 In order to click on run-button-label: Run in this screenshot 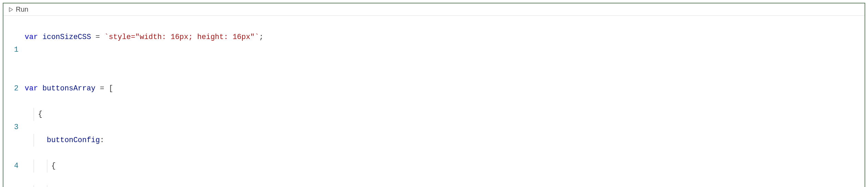, I will do `click(22, 10)`.